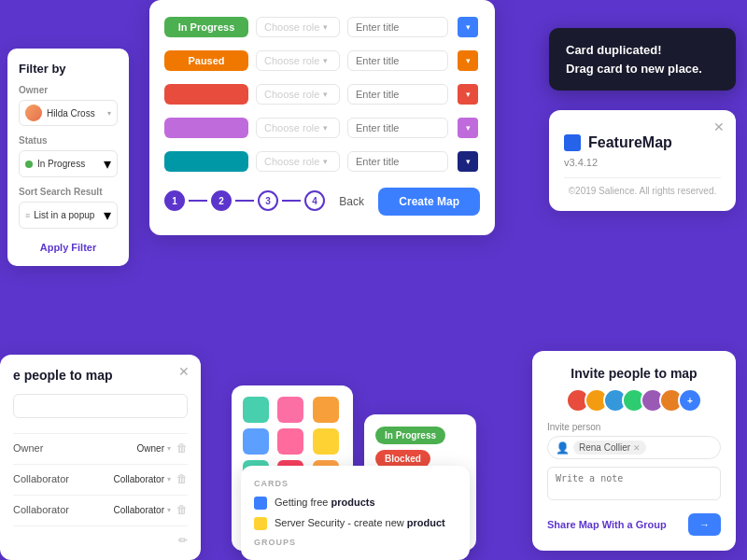 Image resolution: width=747 pixels, height=560 pixels. I want to click on toast-notification: Card duplicated! Drag card to new place., so click(642, 60).